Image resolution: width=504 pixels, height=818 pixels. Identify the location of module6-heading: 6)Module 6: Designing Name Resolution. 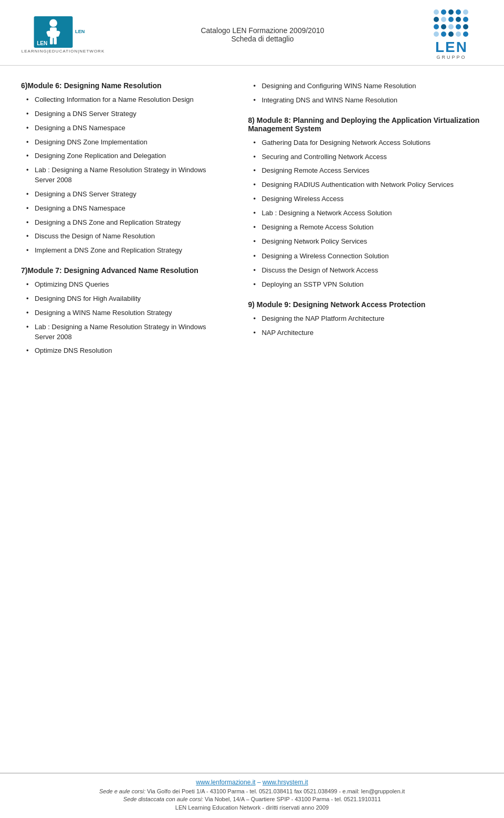
(124, 86).